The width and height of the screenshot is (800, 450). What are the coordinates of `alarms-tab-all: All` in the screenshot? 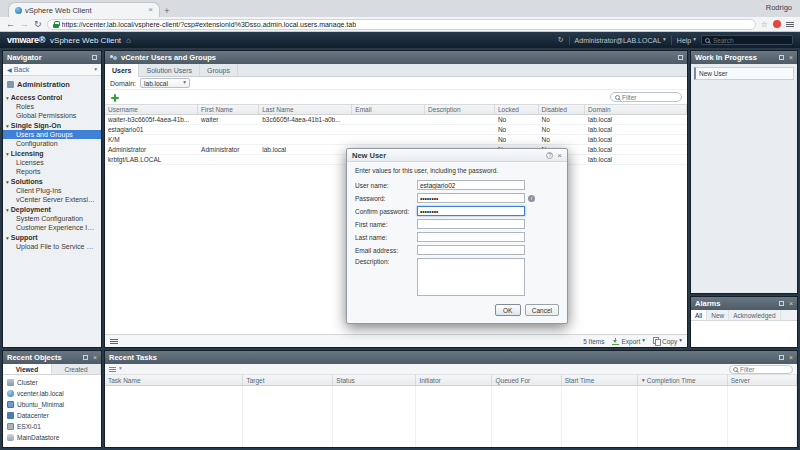 It's located at (699, 315).